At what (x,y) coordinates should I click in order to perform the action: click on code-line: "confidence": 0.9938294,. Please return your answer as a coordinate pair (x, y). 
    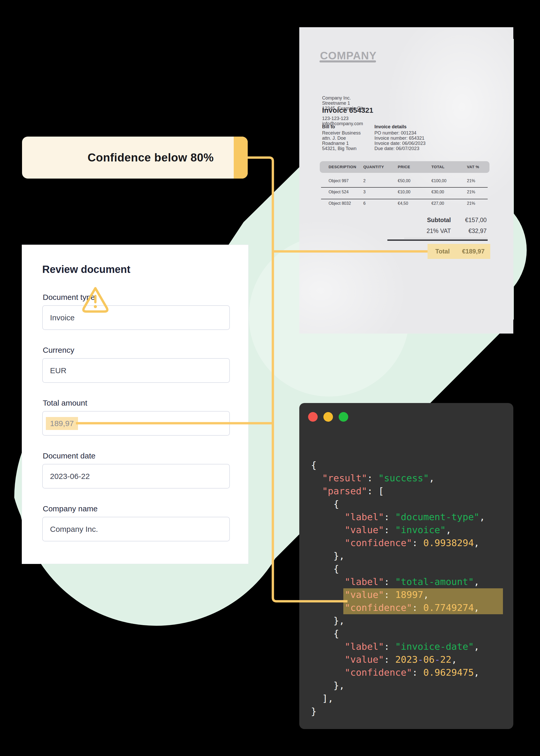
    Looking at the image, I should click on (398, 543).